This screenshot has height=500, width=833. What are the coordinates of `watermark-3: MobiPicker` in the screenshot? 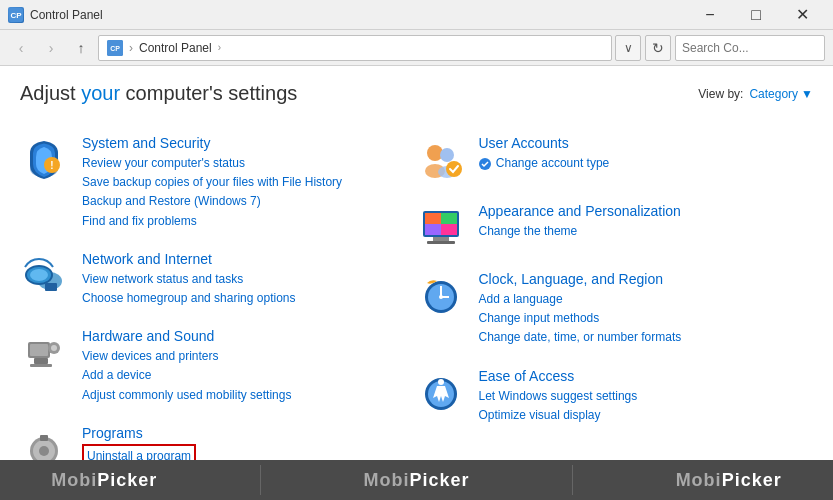 It's located at (729, 480).